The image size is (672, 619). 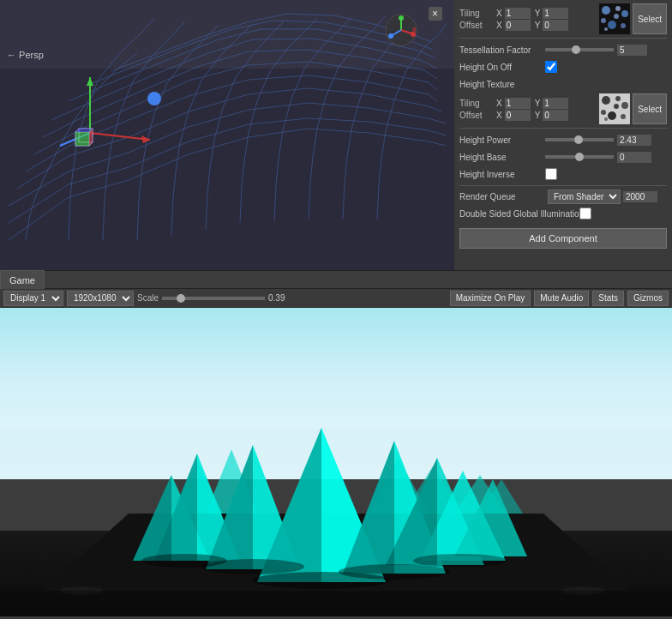 I want to click on height-power-label: Height Power, so click(x=502, y=141).